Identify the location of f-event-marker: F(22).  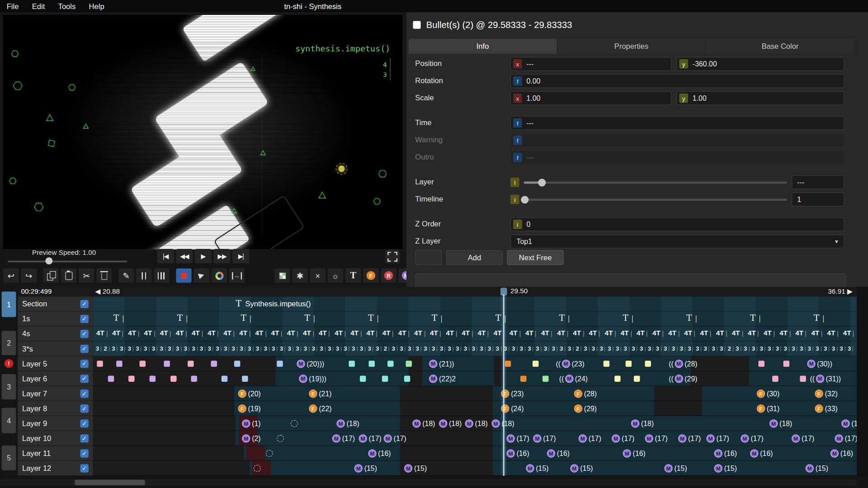
(320, 408).